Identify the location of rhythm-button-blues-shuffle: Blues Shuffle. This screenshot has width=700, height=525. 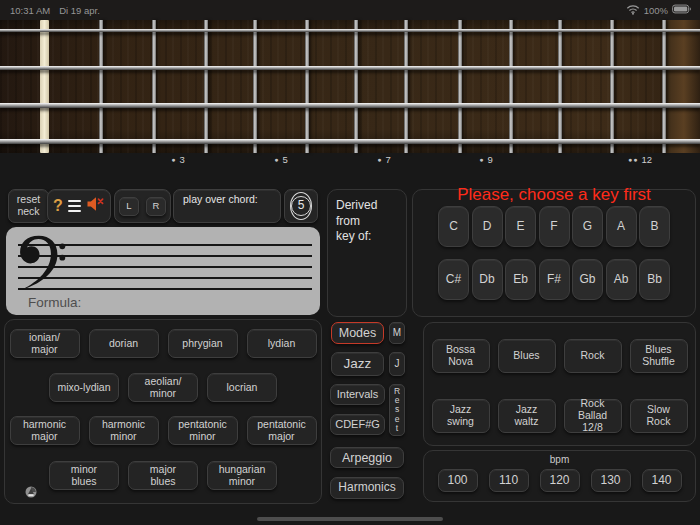
(659, 356).